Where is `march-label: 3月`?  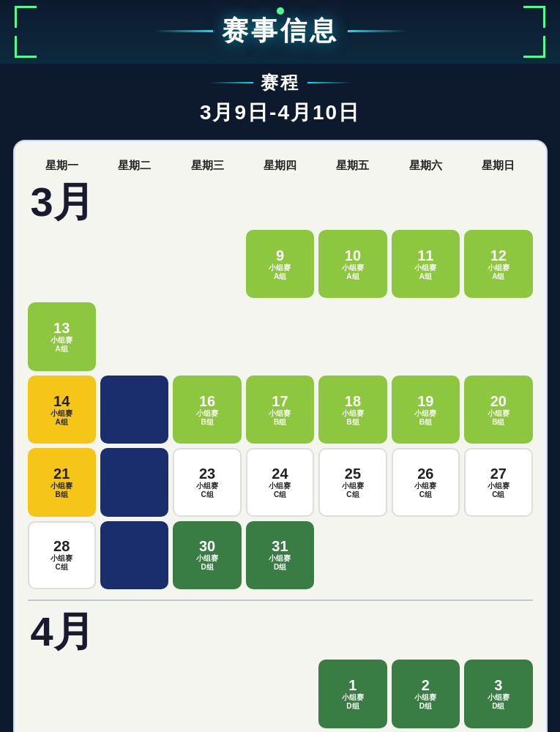
march-label: 3月 is located at coordinates (280, 202).